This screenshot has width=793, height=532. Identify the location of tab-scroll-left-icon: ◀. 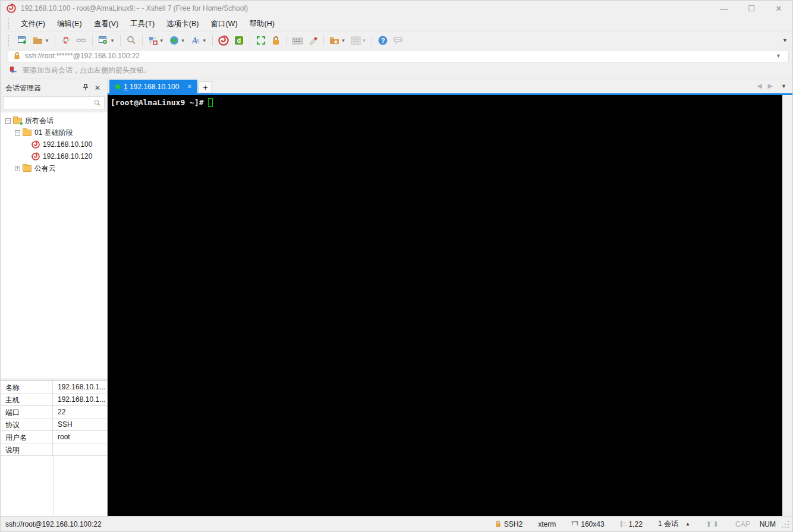
(759, 86).